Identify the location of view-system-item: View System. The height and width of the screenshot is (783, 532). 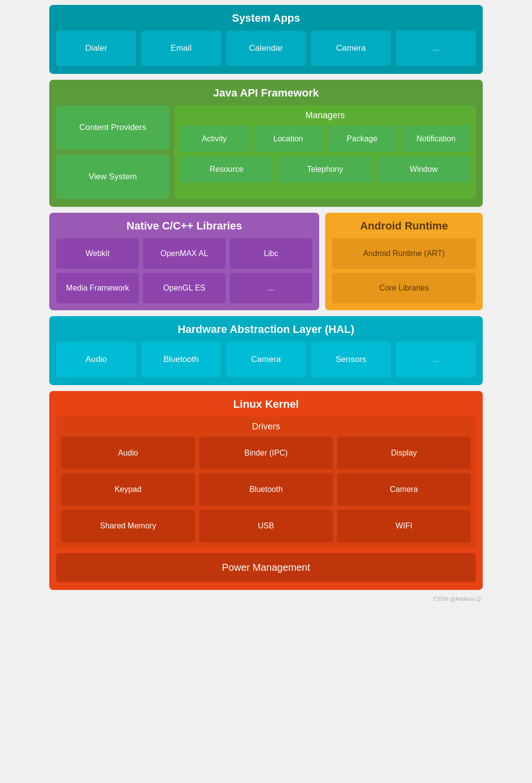
(113, 177).